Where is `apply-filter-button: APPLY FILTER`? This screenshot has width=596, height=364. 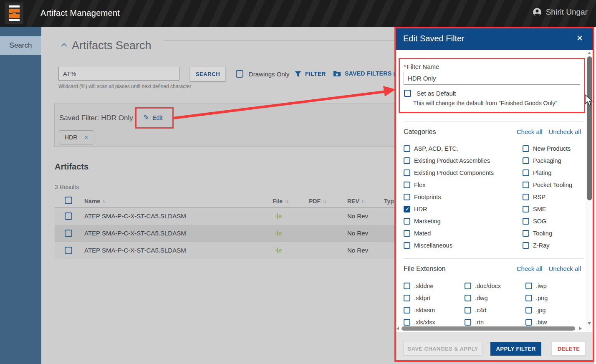
apply-filter-button: APPLY FILTER is located at coordinates (516, 349).